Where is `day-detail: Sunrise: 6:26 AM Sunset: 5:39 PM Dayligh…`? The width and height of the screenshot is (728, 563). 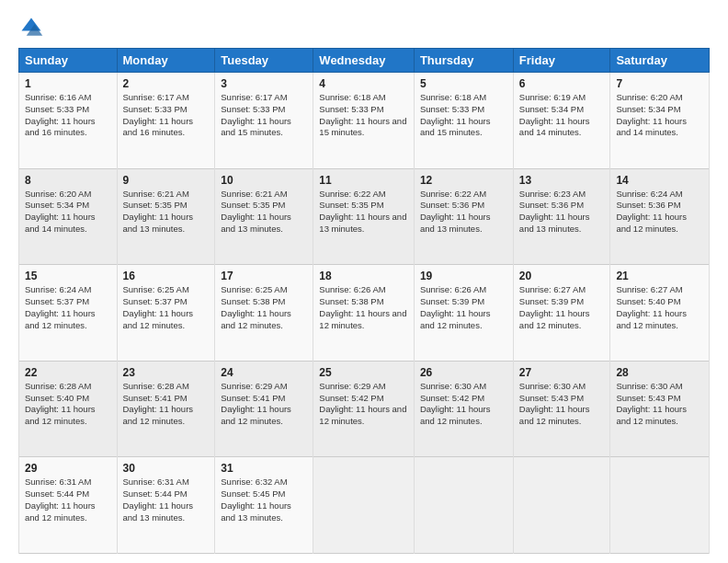
day-detail: Sunrise: 6:26 AM Sunset: 5:39 PM Dayligh… is located at coordinates (463, 307).